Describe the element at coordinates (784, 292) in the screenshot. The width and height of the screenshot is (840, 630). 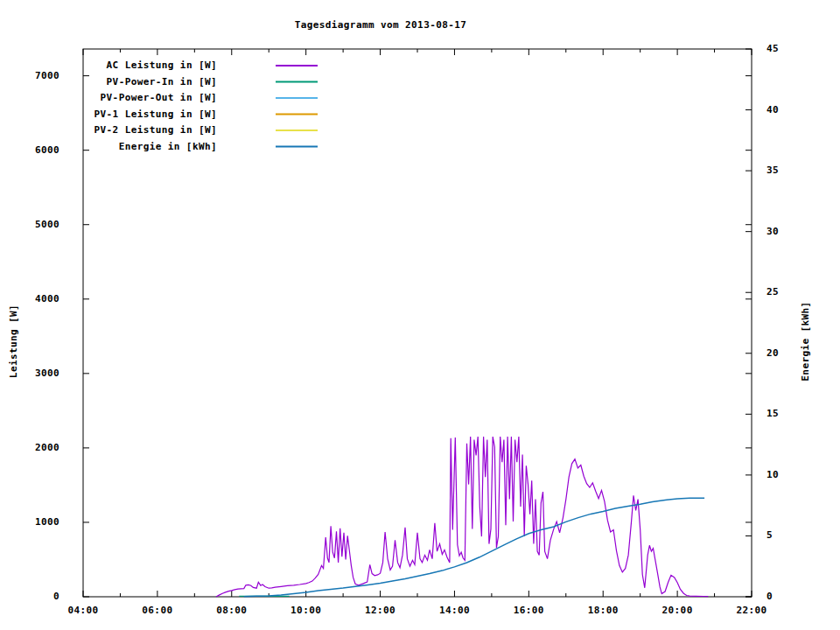
I see `y-right-tick-label: 25` at that location.